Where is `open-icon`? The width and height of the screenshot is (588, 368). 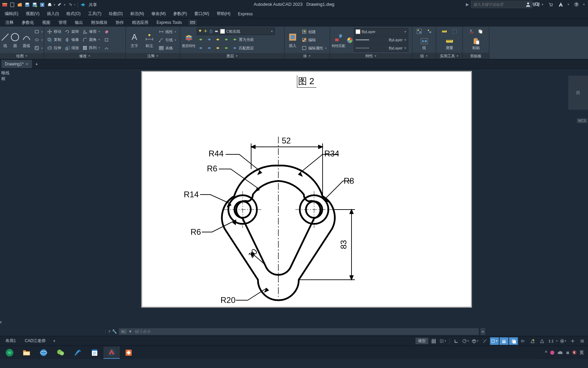 open-icon is located at coordinates (20, 5).